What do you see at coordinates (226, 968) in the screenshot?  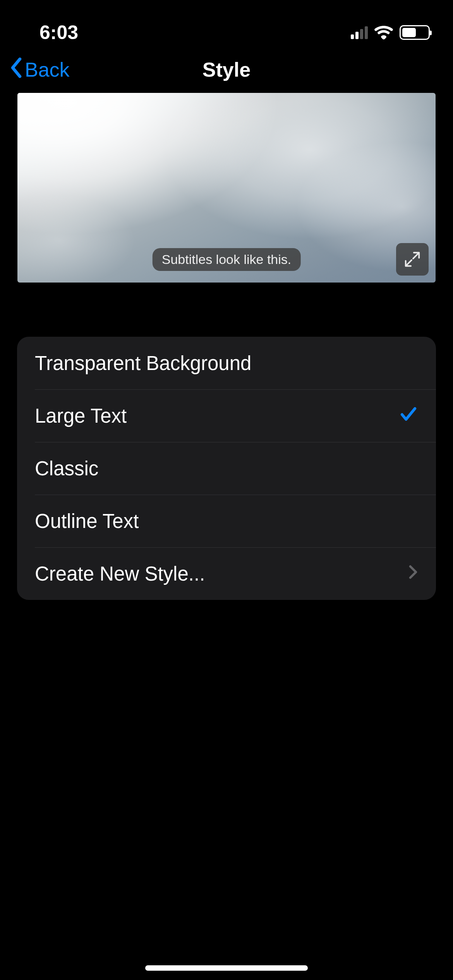 I see `home-indicator` at bounding box center [226, 968].